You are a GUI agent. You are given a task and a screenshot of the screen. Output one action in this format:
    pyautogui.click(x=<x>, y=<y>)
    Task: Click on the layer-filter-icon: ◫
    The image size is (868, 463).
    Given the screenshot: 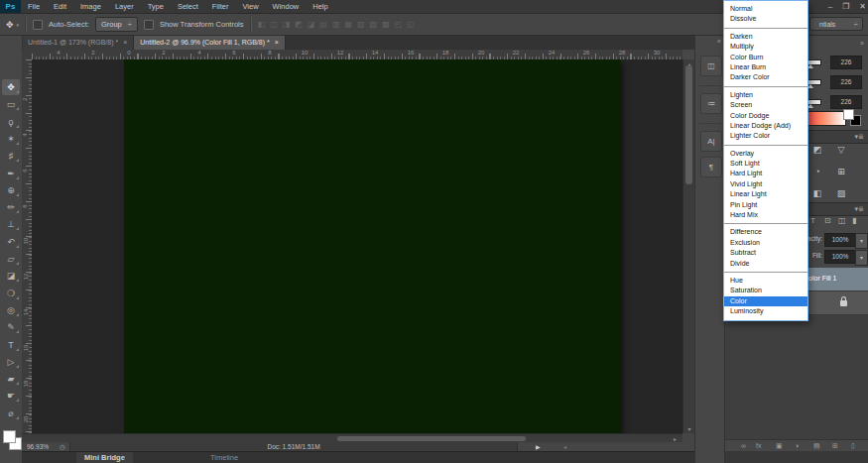 What is the action you would take?
    pyautogui.click(x=842, y=220)
    